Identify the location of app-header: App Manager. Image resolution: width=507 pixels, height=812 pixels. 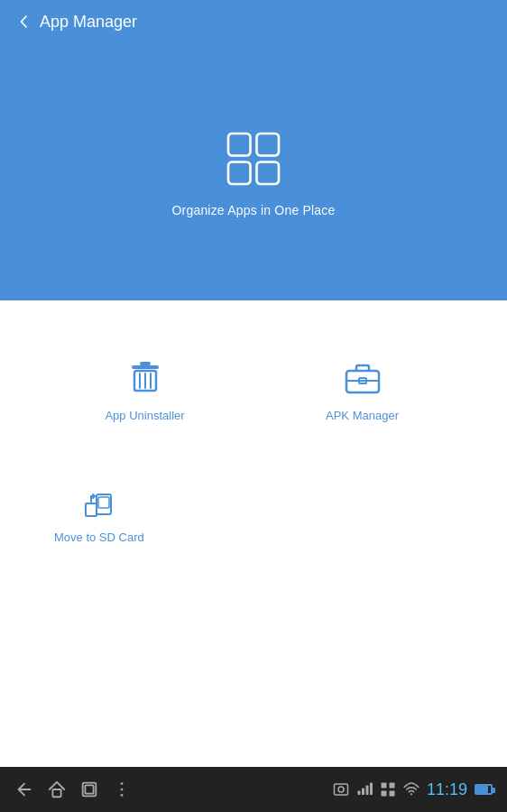
(254, 22).